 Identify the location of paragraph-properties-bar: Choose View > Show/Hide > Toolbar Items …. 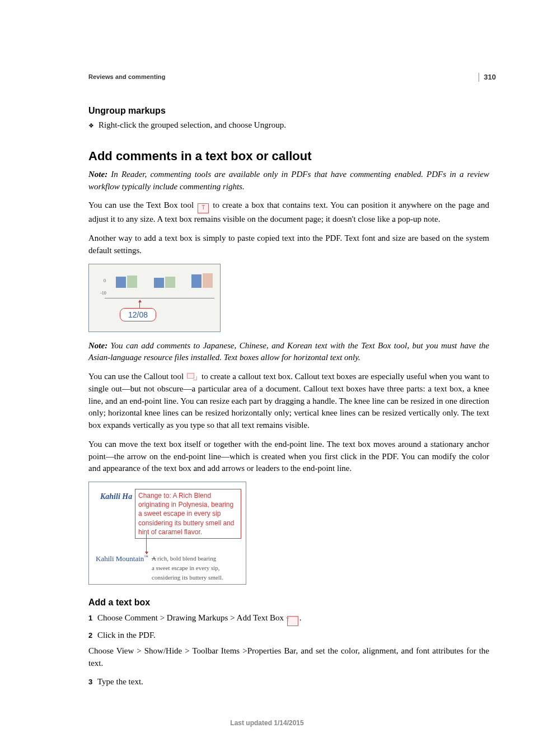
(289, 657).